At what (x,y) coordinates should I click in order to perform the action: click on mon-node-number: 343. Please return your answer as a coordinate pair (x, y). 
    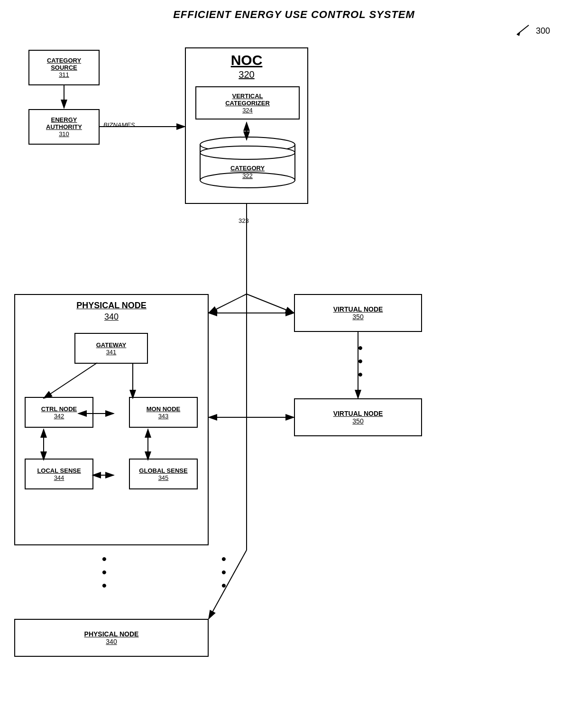
    Looking at the image, I should click on (164, 416).